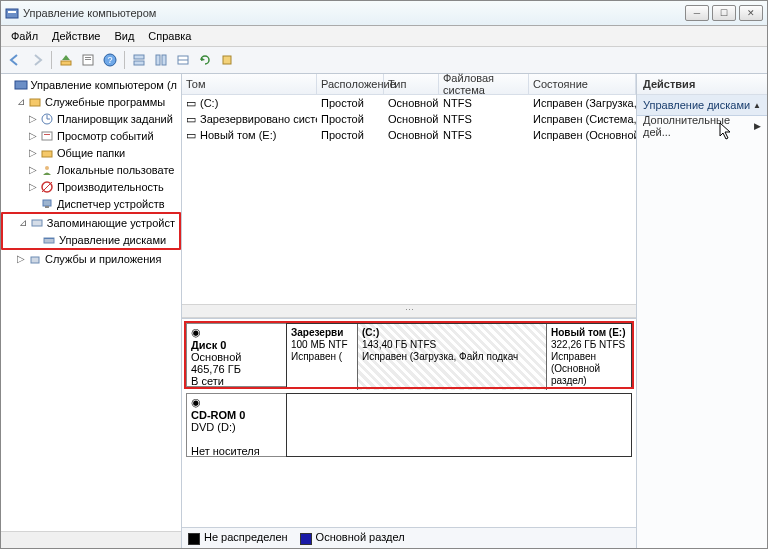  Describe the element at coordinates (227, 60) in the screenshot. I see `settings-button` at that location.